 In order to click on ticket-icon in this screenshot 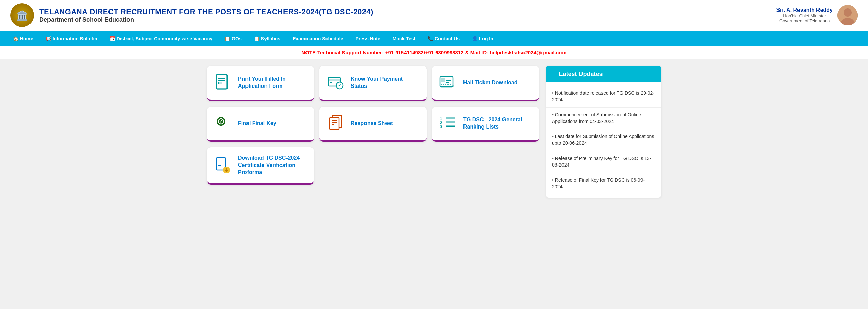, I will do `click(448, 83)`.